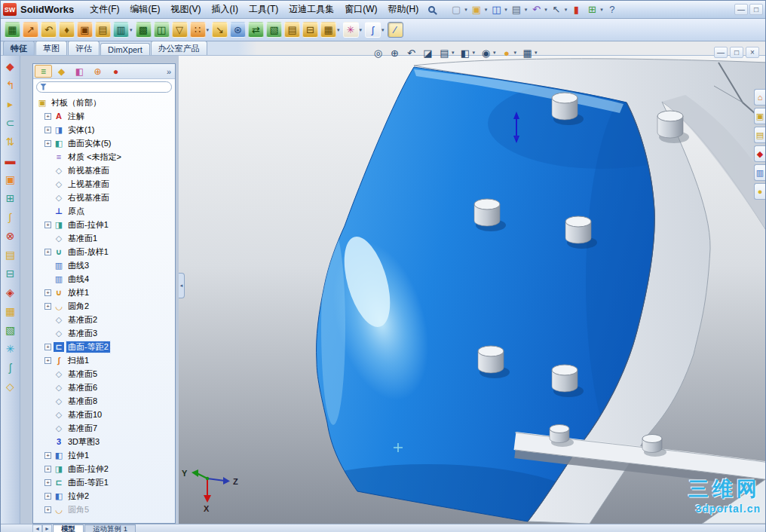 The image size is (766, 532). I want to click on close-doc: ×, so click(752, 53).